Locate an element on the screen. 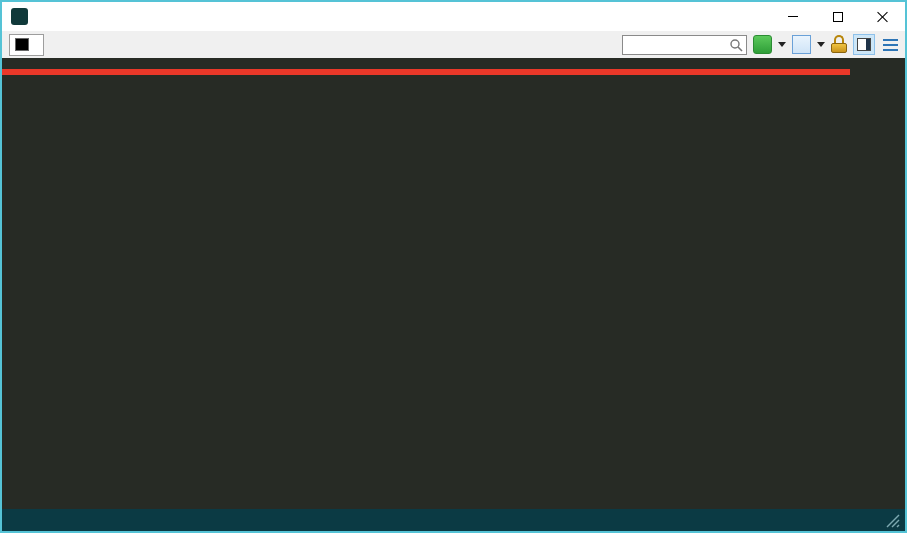 This screenshot has width=907, height=533. cmd-icon is located at coordinates (22, 44).